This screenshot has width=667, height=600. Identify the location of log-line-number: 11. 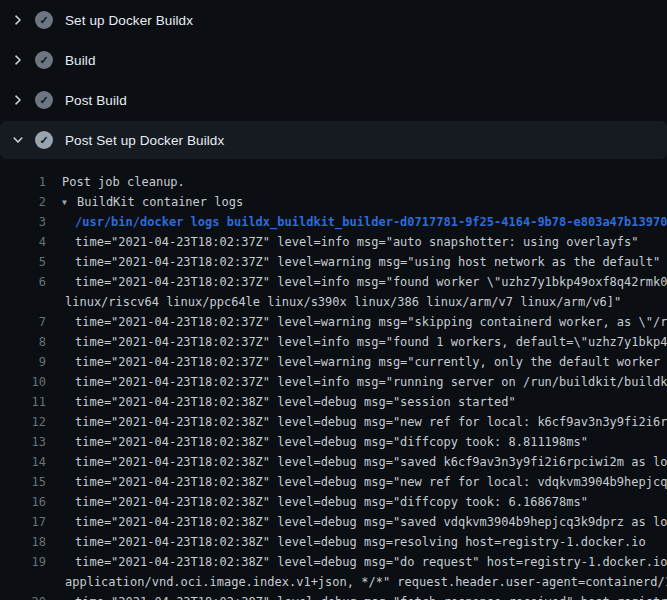
(23, 402).